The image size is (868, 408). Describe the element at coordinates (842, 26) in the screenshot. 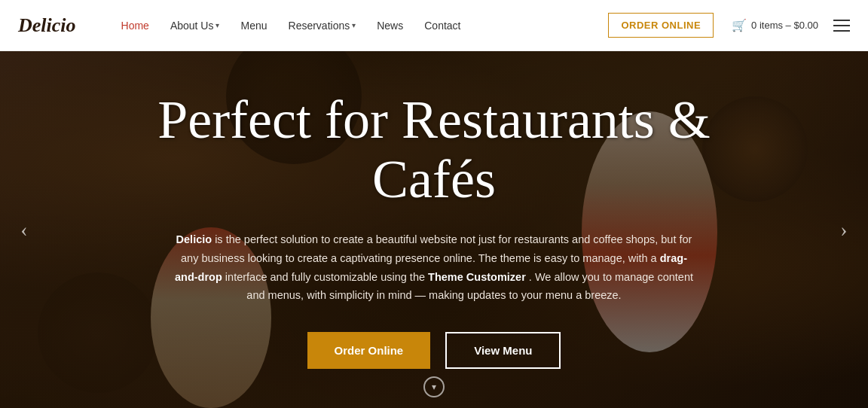

I see `hamburger-menu` at that location.